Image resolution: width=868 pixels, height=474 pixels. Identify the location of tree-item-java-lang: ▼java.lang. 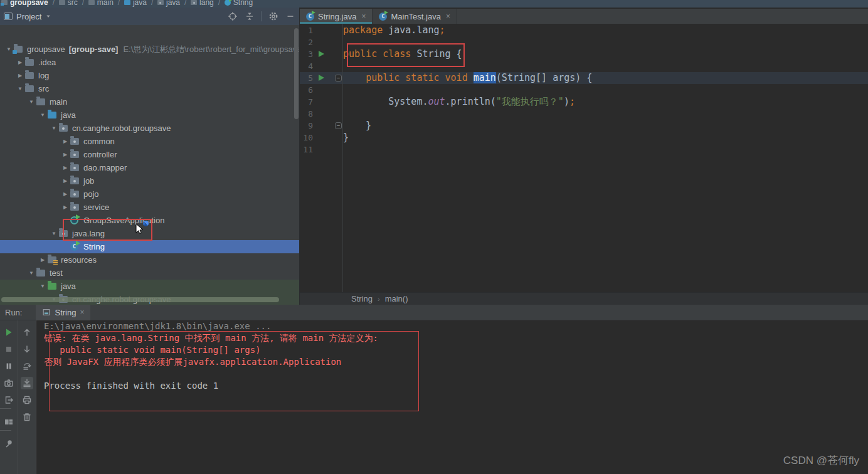
(150, 233).